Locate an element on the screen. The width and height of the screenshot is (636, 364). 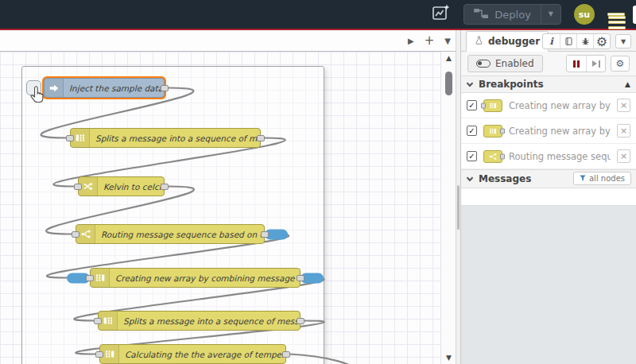
flow-preview-icon is located at coordinates (440, 14).